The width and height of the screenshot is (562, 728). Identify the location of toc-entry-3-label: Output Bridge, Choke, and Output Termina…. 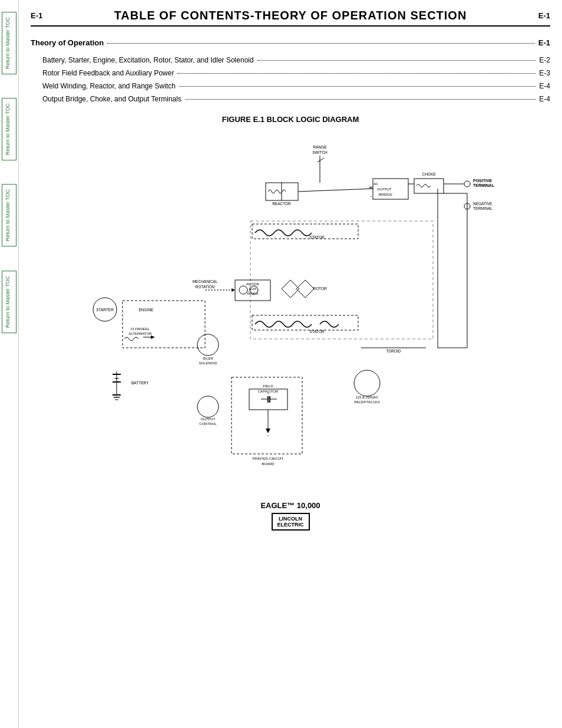
(112, 99).